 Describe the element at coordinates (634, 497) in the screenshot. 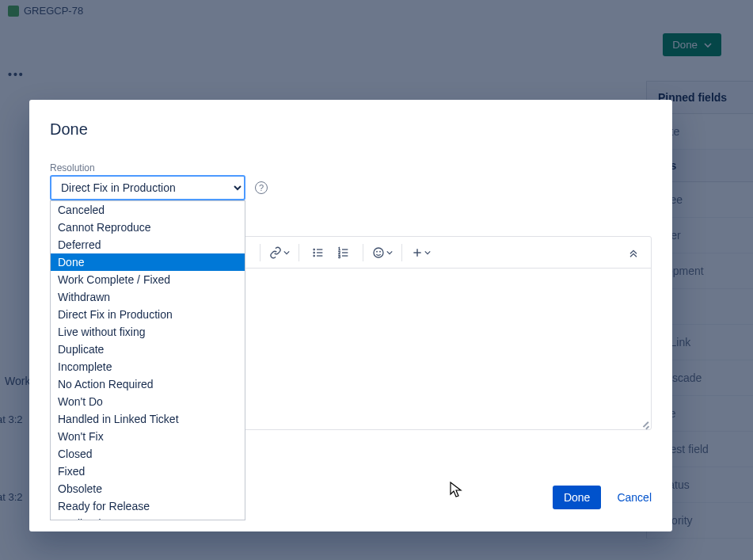

I see `cancel-button: Cancel` at that location.